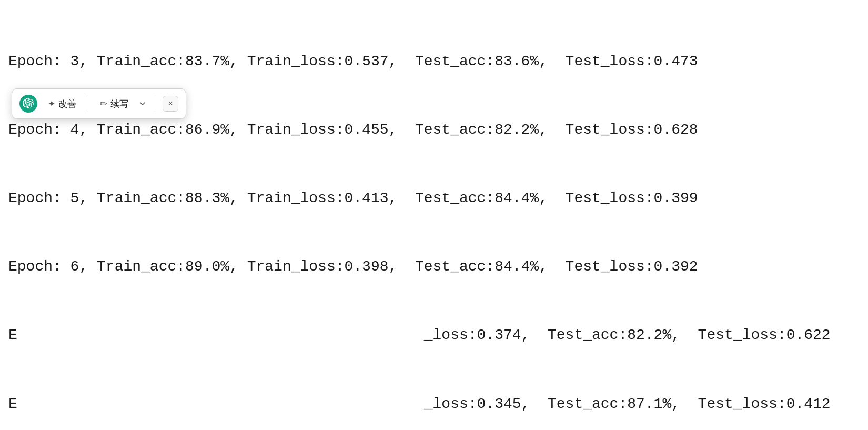 This screenshot has height=430, width=868. Describe the element at coordinates (434, 129) in the screenshot. I see `log-line-2: Epoch: 4, Train_acc:86.9%, Train_loss:0.…` at that location.